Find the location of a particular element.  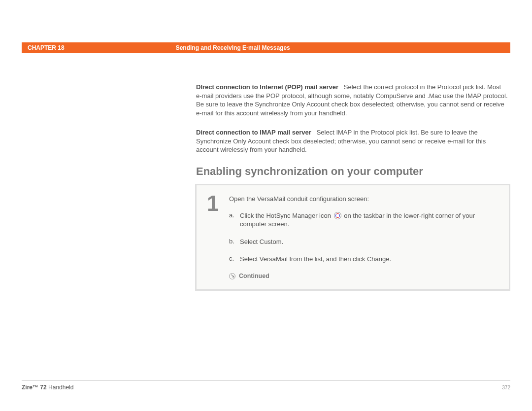

hotsync-icon is located at coordinates (338, 216).